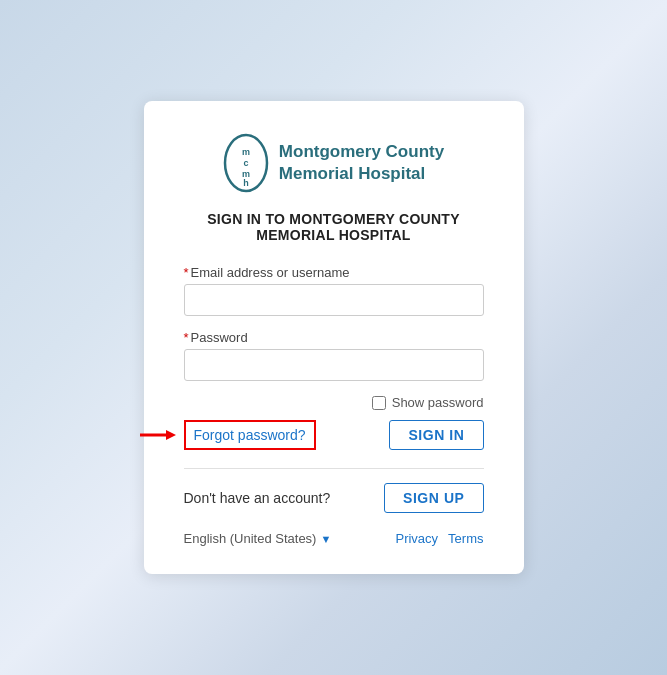 The width and height of the screenshot is (667, 675). Describe the element at coordinates (466, 538) in the screenshot. I see `terms-link: Terms` at that location.